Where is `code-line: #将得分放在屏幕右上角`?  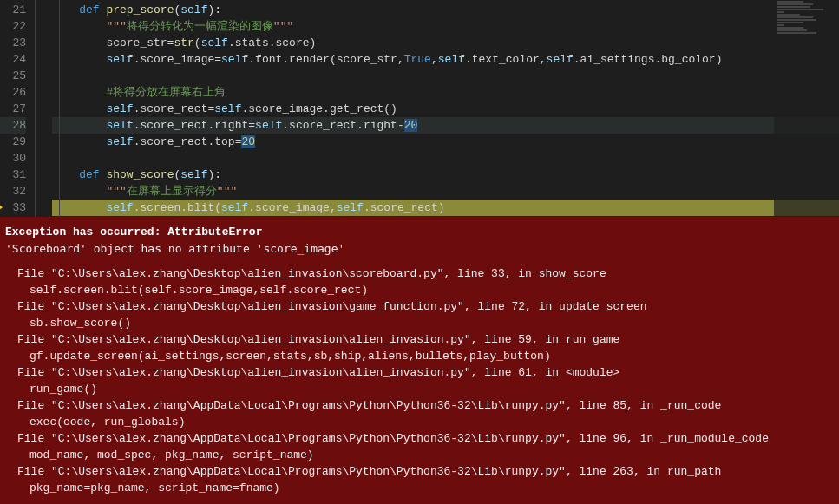 code-line: #将得分放在屏幕右上角 is located at coordinates (446, 92).